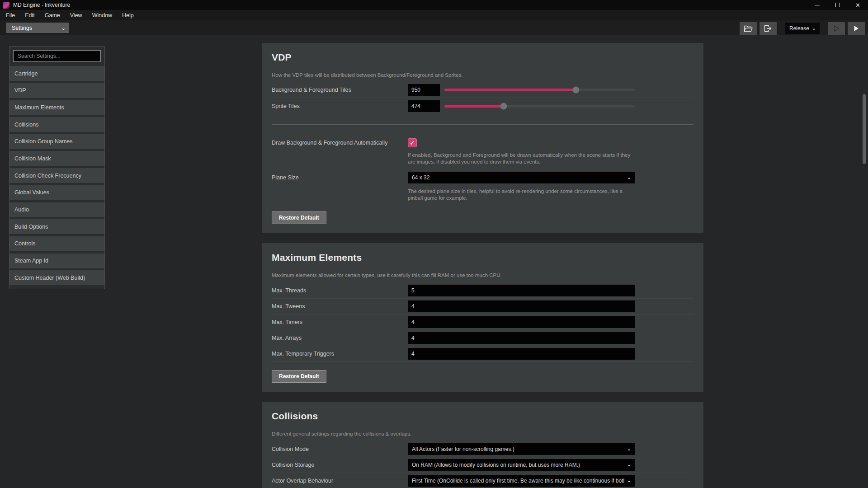 The image size is (868, 488). What do you see at coordinates (864, 129) in the screenshot?
I see `vertical-scrollbar-thumb` at bounding box center [864, 129].